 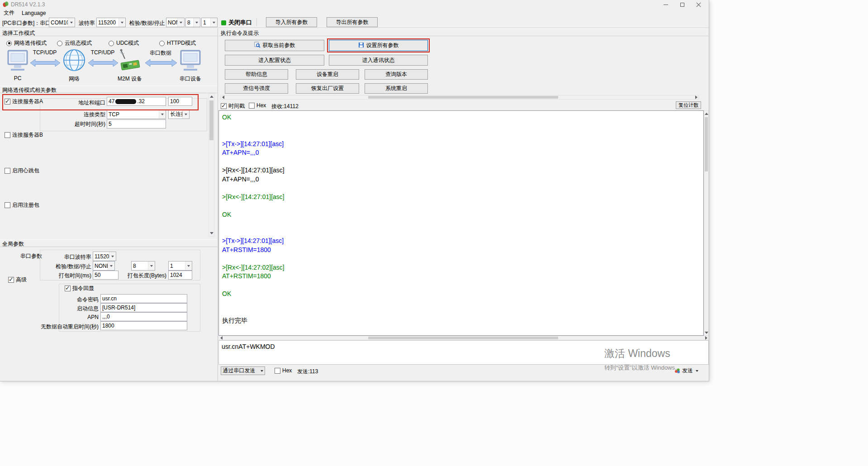 What do you see at coordinates (275, 60) in the screenshot?
I see `enter-config-button: 进入配置状态` at bounding box center [275, 60].